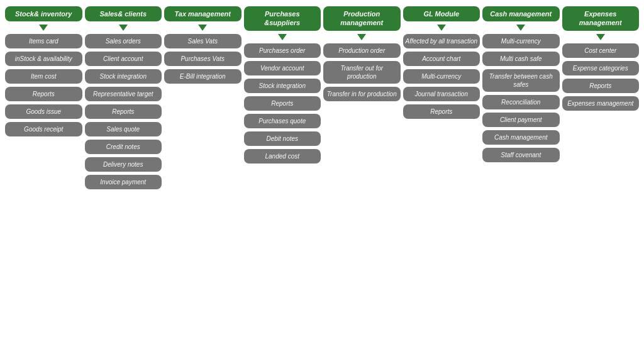 The height and width of the screenshot is (344, 644). Describe the element at coordinates (283, 68) in the screenshot. I see `item-purchases-suppliers-1: Vendor account` at that location.